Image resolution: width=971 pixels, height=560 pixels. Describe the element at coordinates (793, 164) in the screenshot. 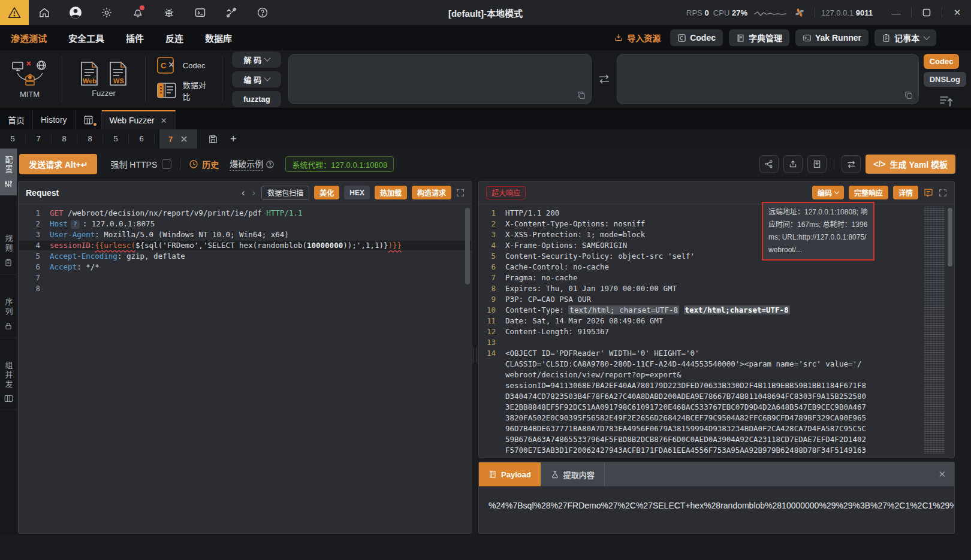

I see `export-button` at that location.